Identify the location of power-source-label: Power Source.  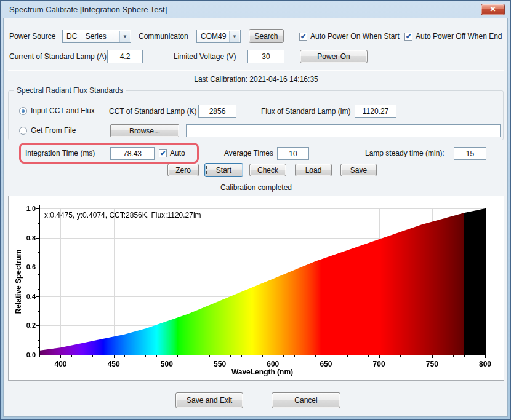
(32, 36).